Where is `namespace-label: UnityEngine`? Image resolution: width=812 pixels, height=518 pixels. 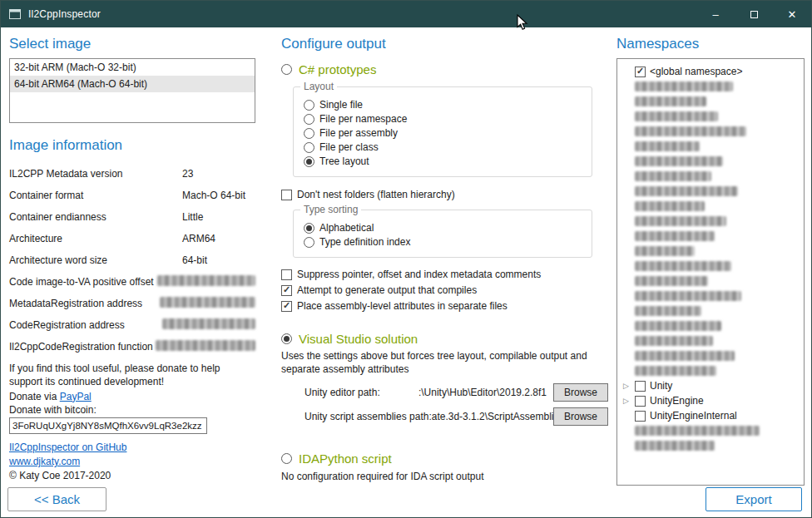
namespace-label: UnityEngine is located at coordinates (677, 401).